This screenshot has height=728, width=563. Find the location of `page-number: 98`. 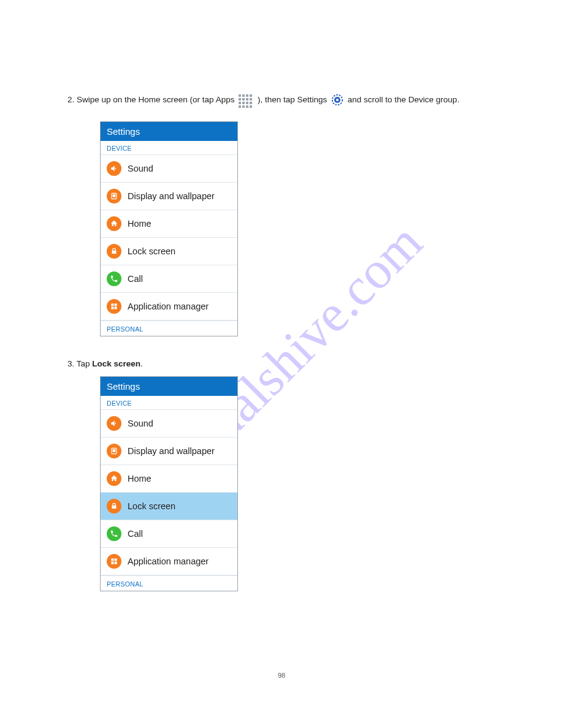

page-number: 98 is located at coordinates (282, 675).